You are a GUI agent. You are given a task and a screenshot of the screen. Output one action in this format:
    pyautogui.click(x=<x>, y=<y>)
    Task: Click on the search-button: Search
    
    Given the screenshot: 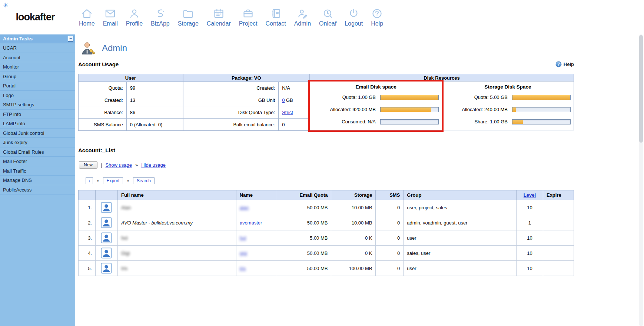 What is the action you would take?
    pyautogui.click(x=144, y=181)
    